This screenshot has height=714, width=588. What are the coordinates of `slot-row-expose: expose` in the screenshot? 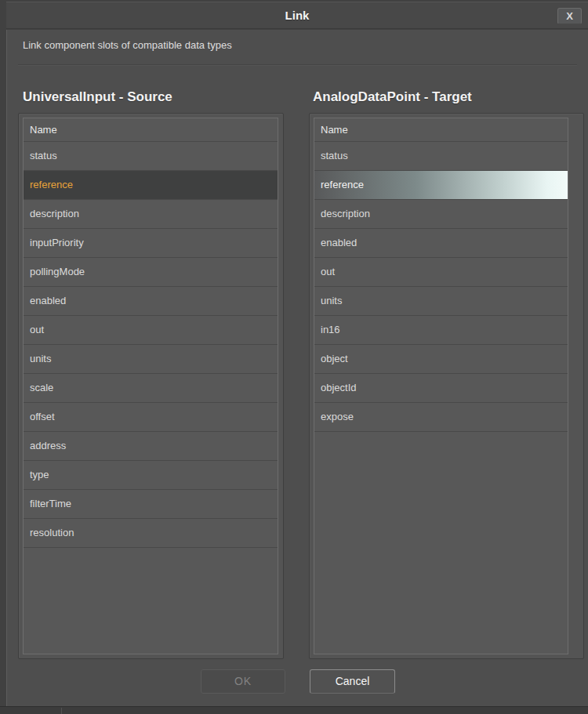 It's located at (441, 417).